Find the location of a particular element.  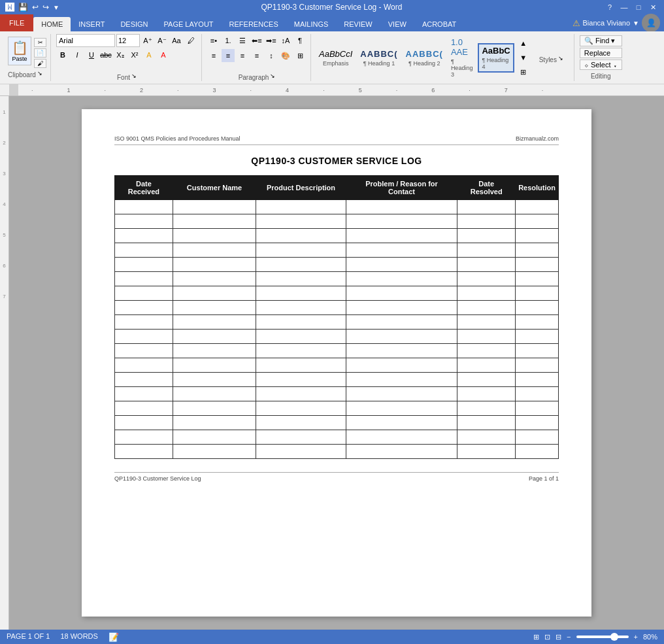

subscript-button: X₂ is located at coordinates (120, 55).